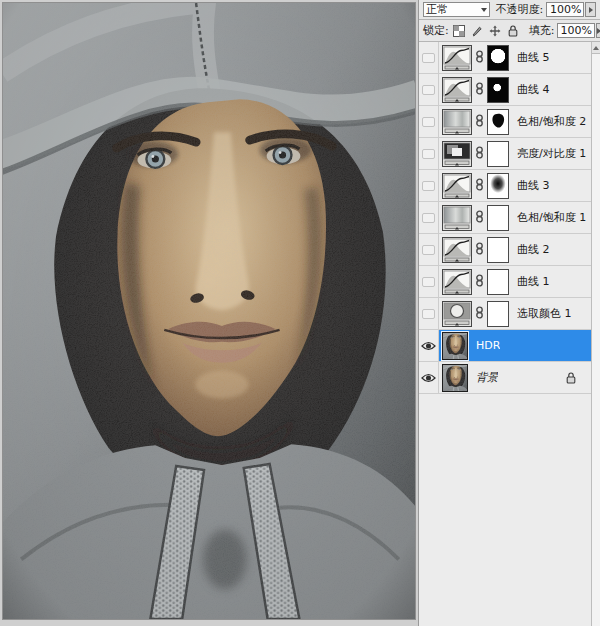  Describe the element at coordinates (456, 10) in the screenshot. I see `blend-mode-select: 正常` at that location.